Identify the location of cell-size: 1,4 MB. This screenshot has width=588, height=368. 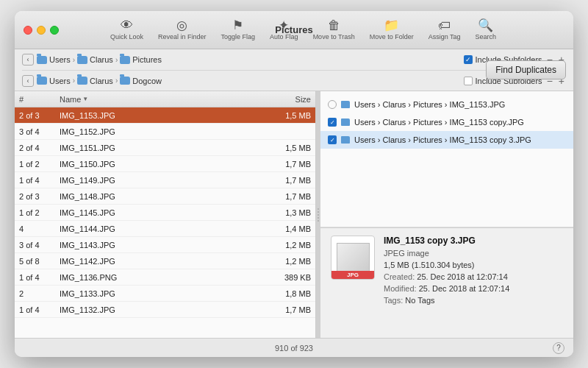
(290, 229).